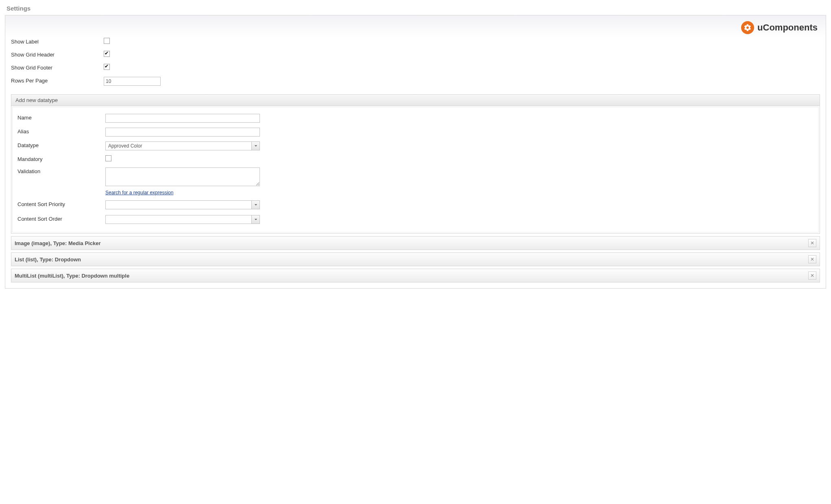  Describe the element at coordinates (57, 80) in the screenshot. I see `rows-per-page-label: Rows Per Page` at that location.